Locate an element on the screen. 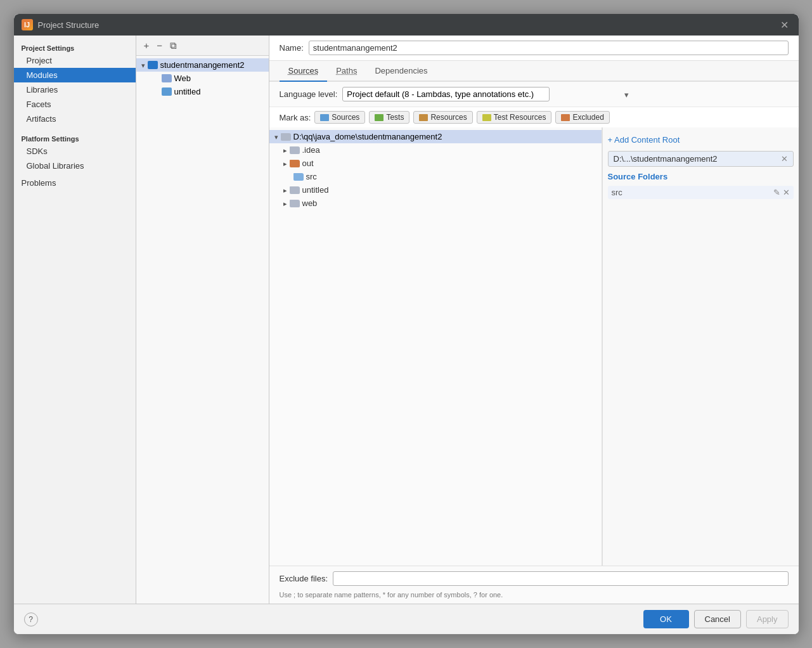  name-row: Name: is located at coordinates (534, 48).